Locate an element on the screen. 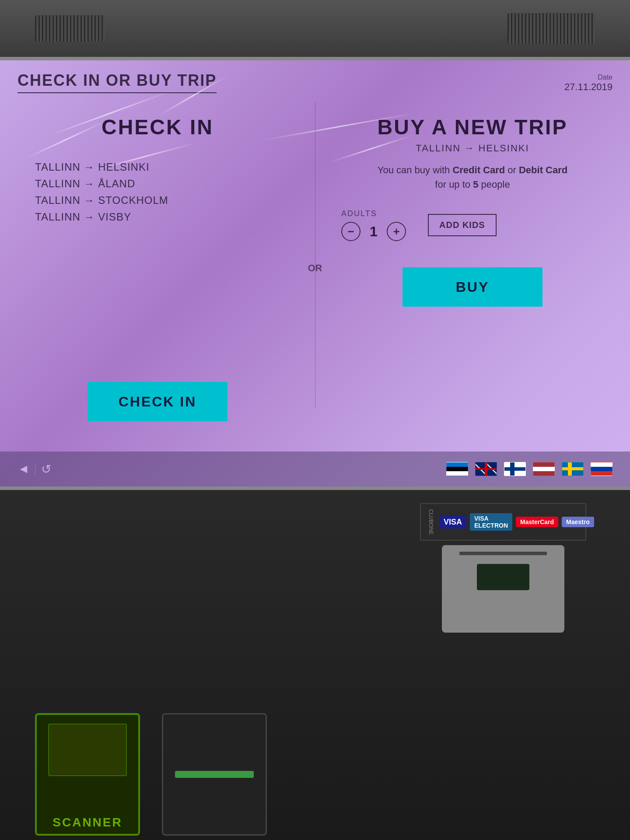 The height and width of the screenshot is (840, 630). scanner-device: SCANNER is located at coordinates (88, 774).